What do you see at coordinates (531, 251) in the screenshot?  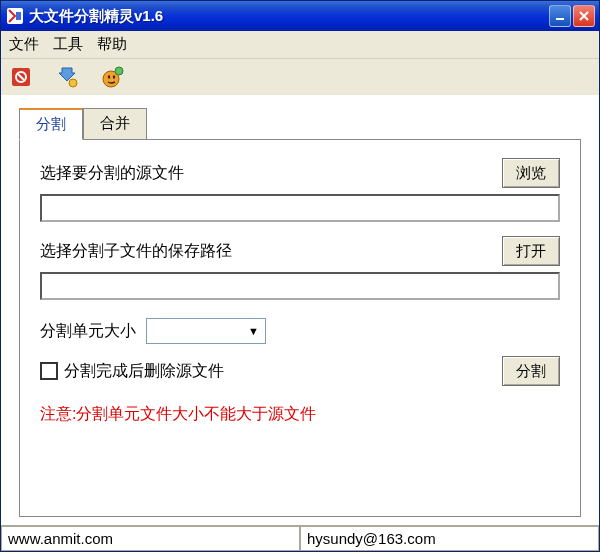 I see `open-button: 打开` at bounding box center [531, 251].